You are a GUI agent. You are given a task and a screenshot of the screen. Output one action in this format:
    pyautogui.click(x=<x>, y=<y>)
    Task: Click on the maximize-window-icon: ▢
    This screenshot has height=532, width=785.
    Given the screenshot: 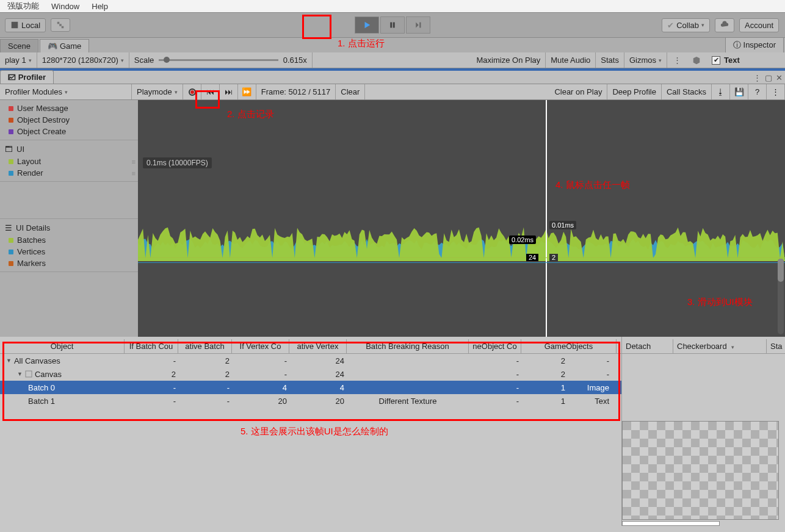 What is the action you would take?
    pyautogui.click(x=769, y=78)
    